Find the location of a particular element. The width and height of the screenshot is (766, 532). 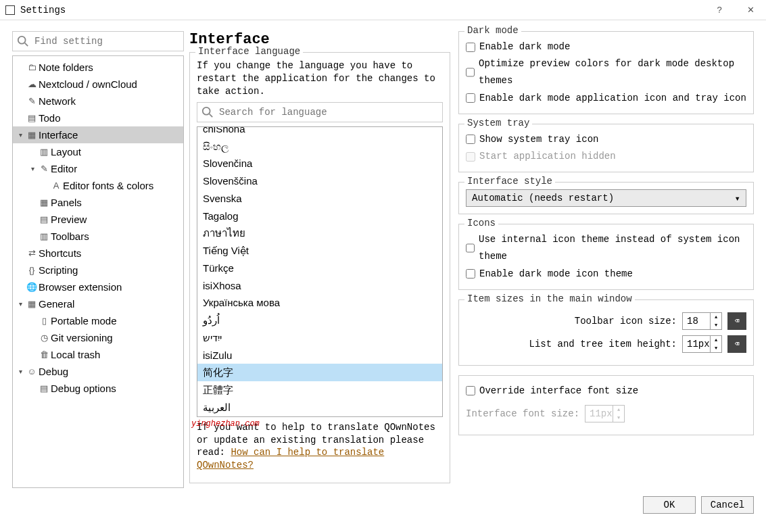

start-hidden-checkbox: Start application hidden is located at coordinates (606, 157).